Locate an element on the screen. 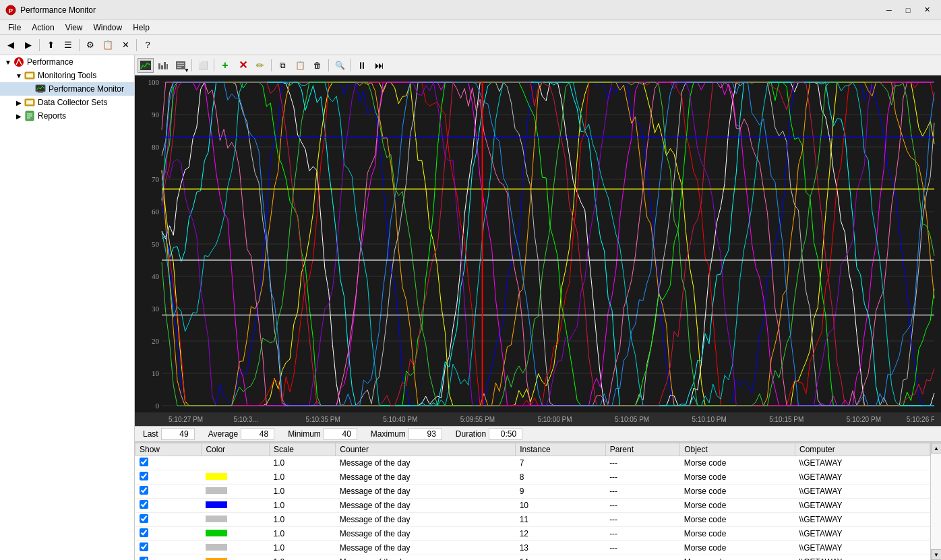  stop-button: ⏭ is located at coordinates (380, 65).